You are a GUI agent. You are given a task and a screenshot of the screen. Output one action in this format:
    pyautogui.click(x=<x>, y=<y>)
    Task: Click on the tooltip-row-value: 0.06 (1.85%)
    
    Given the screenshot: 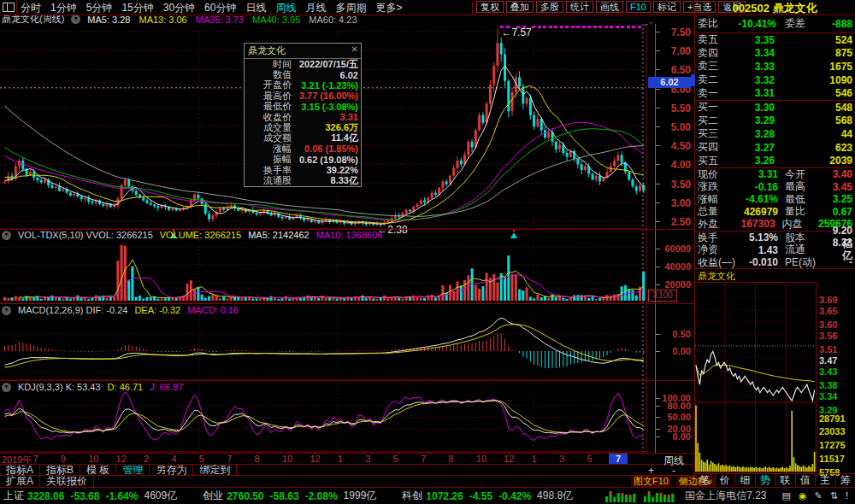 What is the action you would take?
    pyautogui.click(x=325, y=149)
    